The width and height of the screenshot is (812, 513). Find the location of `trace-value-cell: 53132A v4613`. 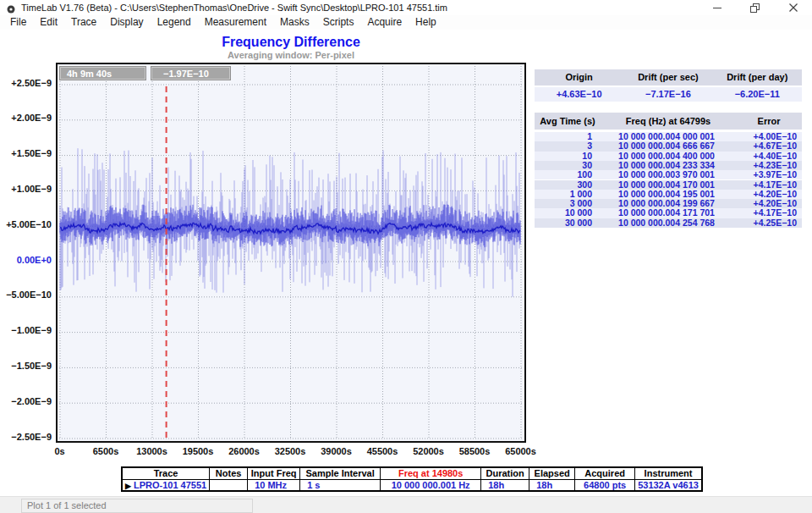

trace-value-cell: 53132A v4613 is located at coordinates (668, 485).